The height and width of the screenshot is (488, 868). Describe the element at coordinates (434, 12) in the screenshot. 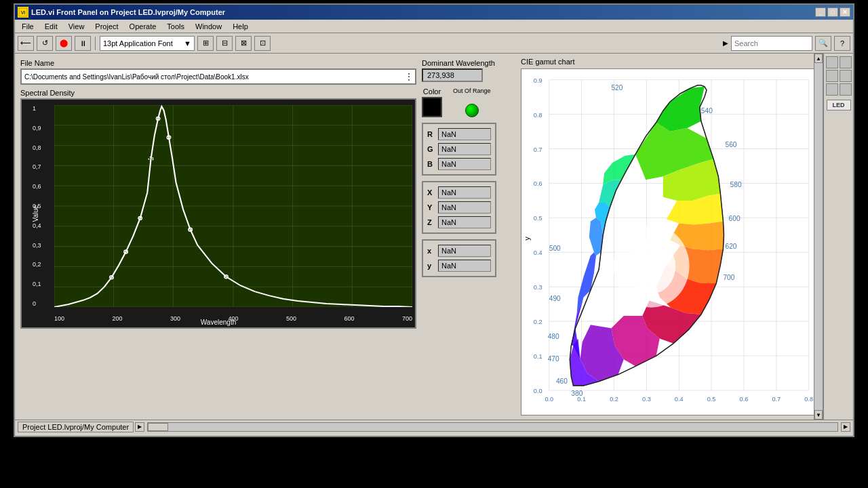

I see `title-bar: VI LED.vi Front Panel on Project LED.lvp…` at that location.